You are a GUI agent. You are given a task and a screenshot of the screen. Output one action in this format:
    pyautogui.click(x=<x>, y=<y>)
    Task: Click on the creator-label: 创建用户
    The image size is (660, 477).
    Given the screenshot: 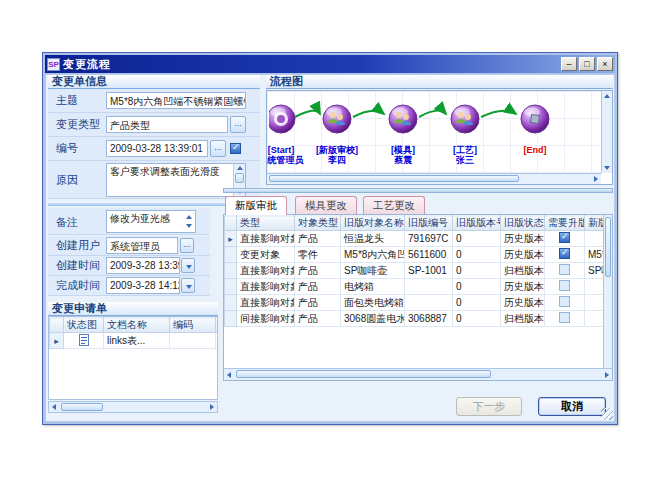 What is the action you would take?
    pyautogui.click(x=77, y=246)
    